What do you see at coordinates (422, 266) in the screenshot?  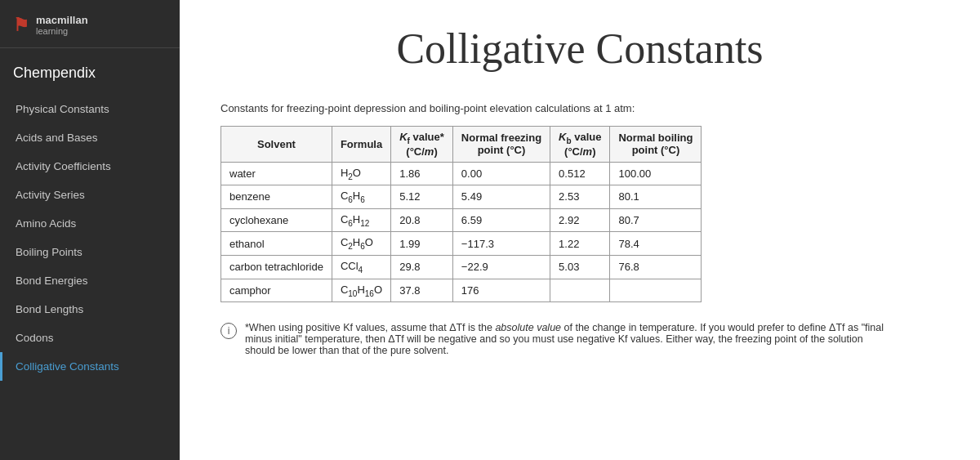 I see `cell-kf: 29.8` at bounding box center [422, 266].